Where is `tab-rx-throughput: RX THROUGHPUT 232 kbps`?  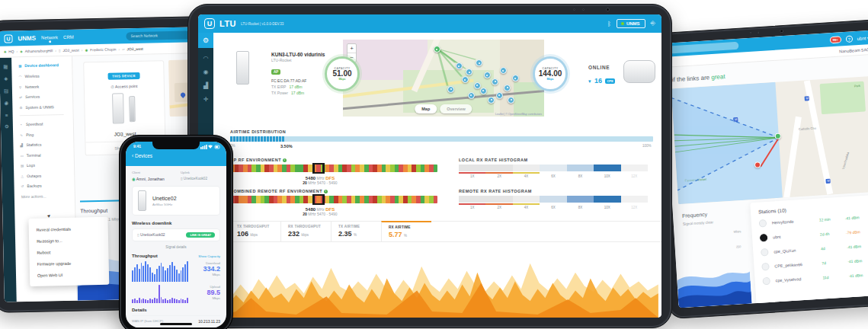
tab-rx-throughput: RX THROUGHPUT 232 kbps is located at coordinates (306, 232).